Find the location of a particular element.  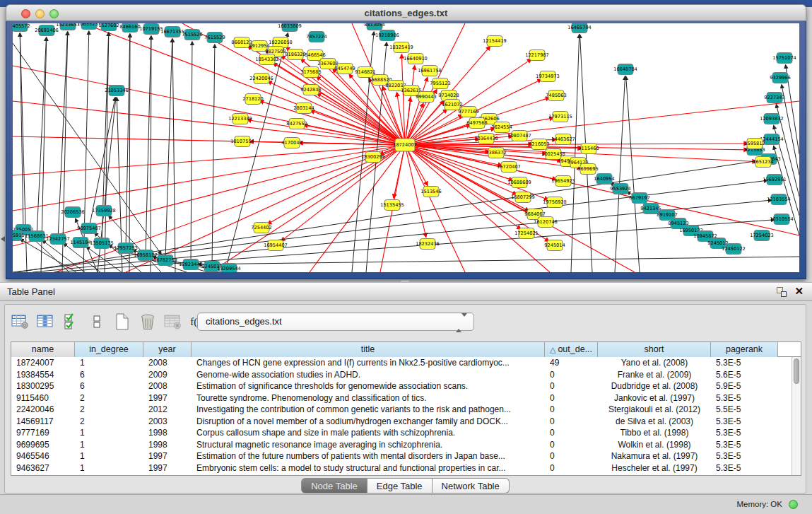

graph-node: 8813054 is located at coordinates (375, 27).